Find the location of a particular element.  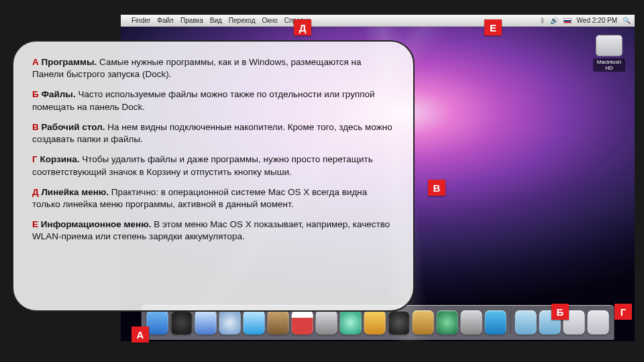

volume-icon: 🔊 is located at coordinates (554, 20).